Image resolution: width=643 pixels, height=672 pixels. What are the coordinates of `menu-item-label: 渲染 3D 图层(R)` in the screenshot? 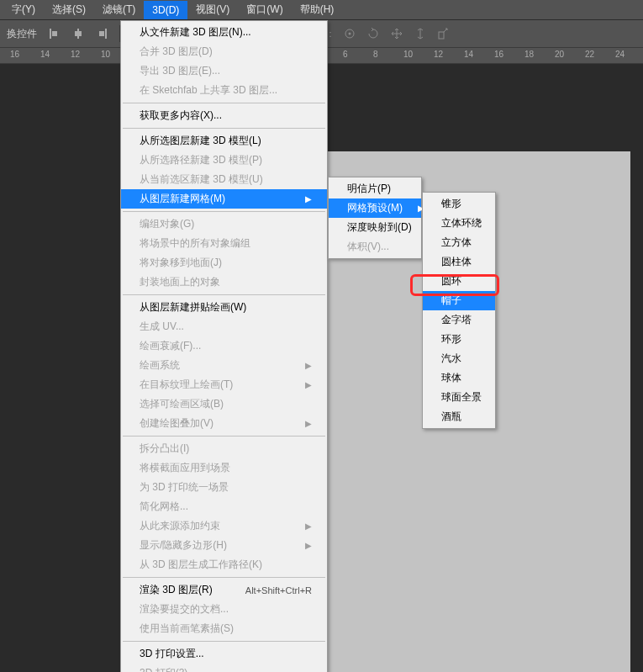 It's located at (177, 590).